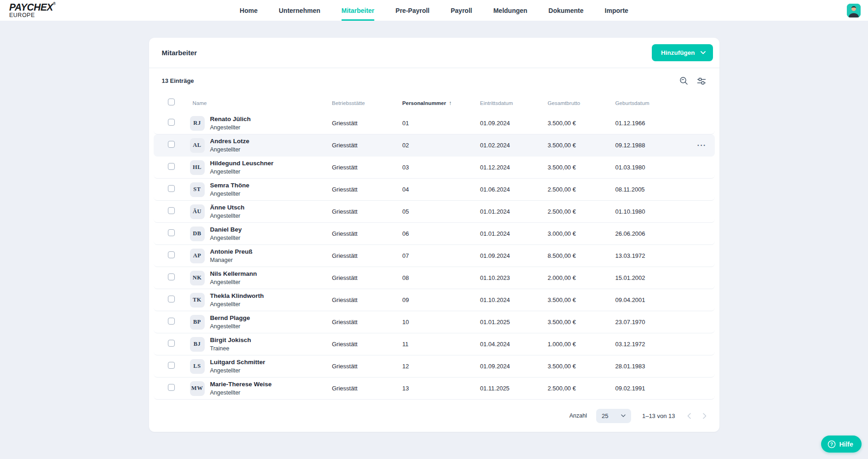 The height and width of the screenshot is (459, 868). What do you see at coordinates (514, 103) in the screenshot?
I see `column-header-entry-date: Eintrittsdatum` at bounding box center [514, 103].